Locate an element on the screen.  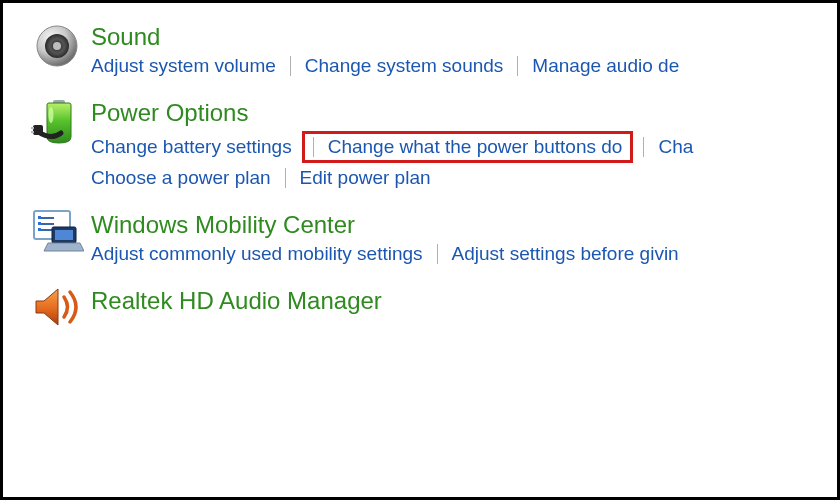
link-change-power-buttons: Change what the power buttons do is located at coordinates (476, 147).